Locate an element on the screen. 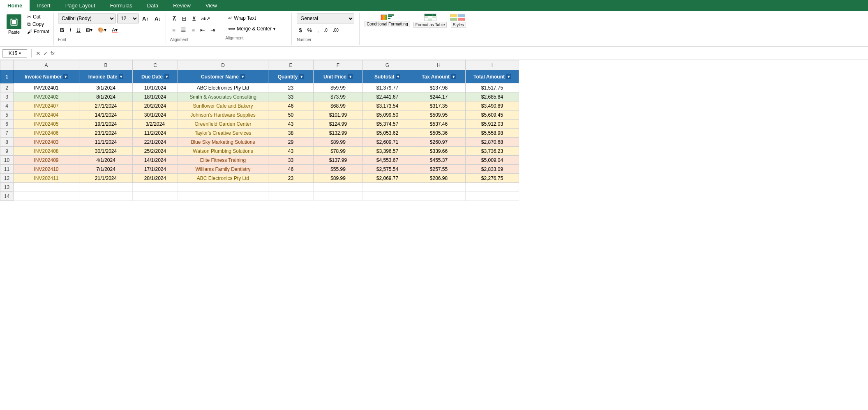 This screenshot has width=868, height=410. list-item: $3,490.89 is located at coordinates (492, 106).